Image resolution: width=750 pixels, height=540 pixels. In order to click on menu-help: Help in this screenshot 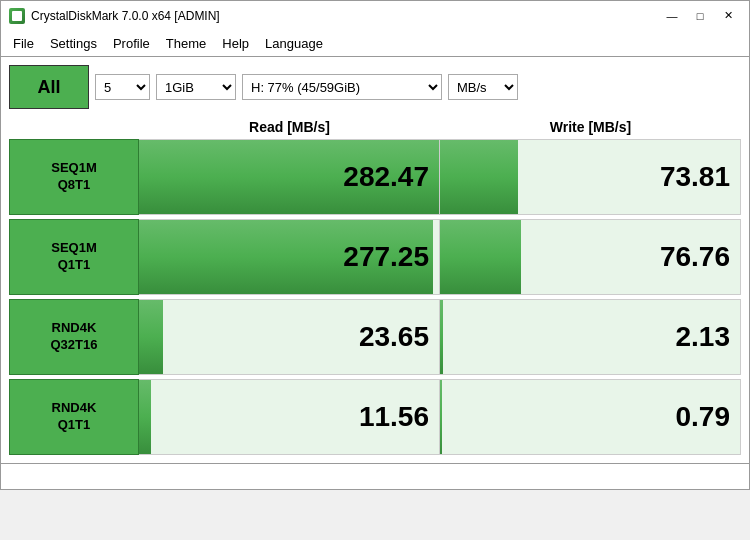, I will do `click(236, 44)`.